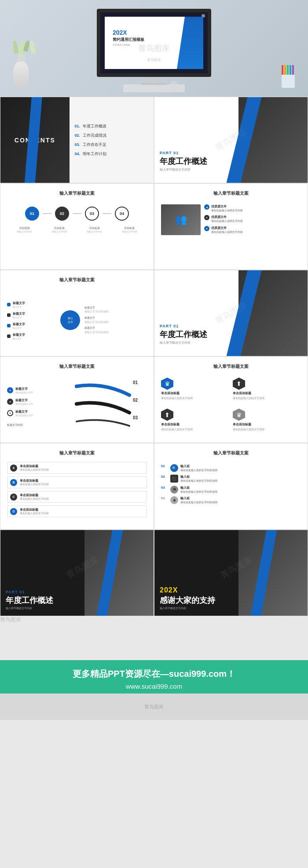  What do you see at coordinates (183, 326) in the screenshot?
I see `part01-v2-label: PART 01` at bounding box center [183, 326].